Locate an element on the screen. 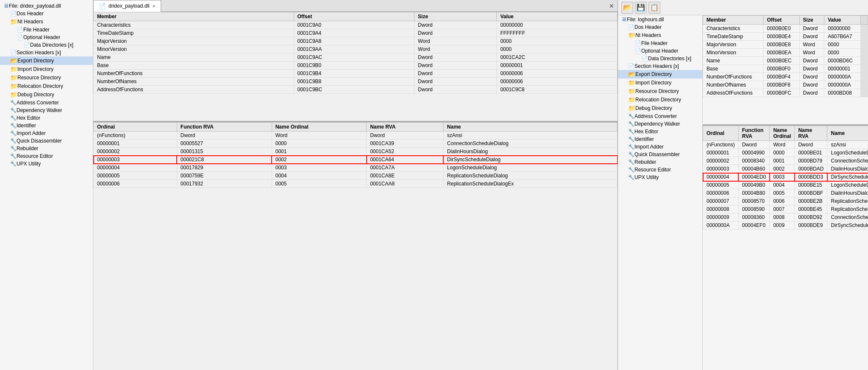 The height and width of the screenshot is (370, 868). sidebar-item-export-directory-r: 📂 Export Directory is located at coordinates (660, 74).